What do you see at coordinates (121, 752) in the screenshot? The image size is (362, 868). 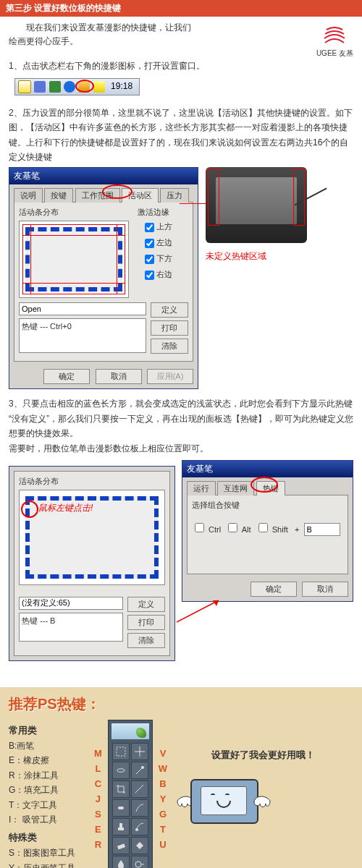 I see `tool-marquee-icon` at bounding box center [121, 752].